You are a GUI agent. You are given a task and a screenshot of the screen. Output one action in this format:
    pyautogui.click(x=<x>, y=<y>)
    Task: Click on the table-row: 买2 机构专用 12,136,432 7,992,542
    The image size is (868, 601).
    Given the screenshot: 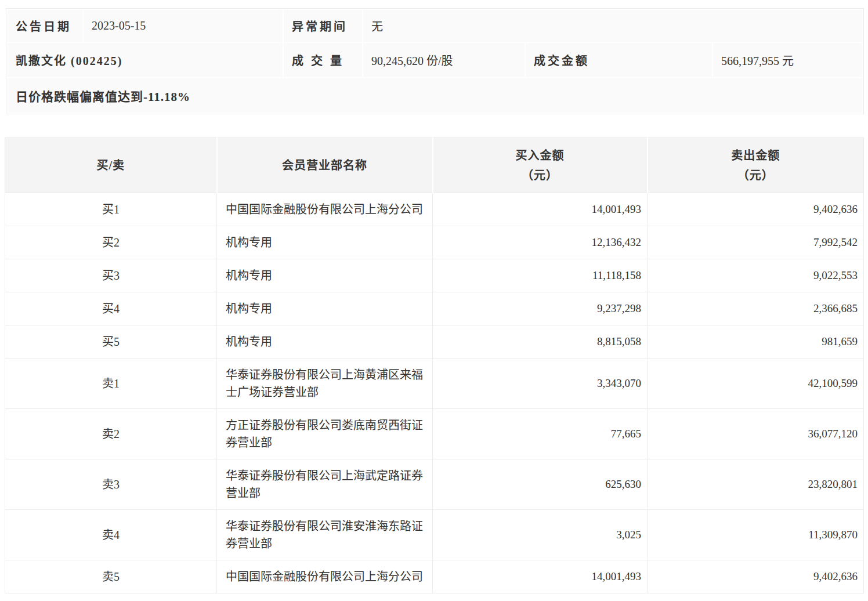 What is the action you would take?
    pyautogui.click(x=435, y=242)
    